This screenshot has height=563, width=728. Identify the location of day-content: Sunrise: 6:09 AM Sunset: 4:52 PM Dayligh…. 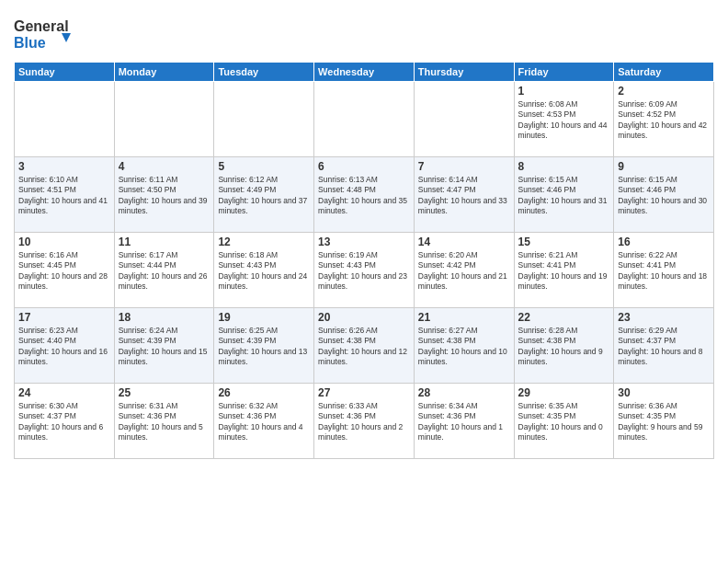
(664, 121).